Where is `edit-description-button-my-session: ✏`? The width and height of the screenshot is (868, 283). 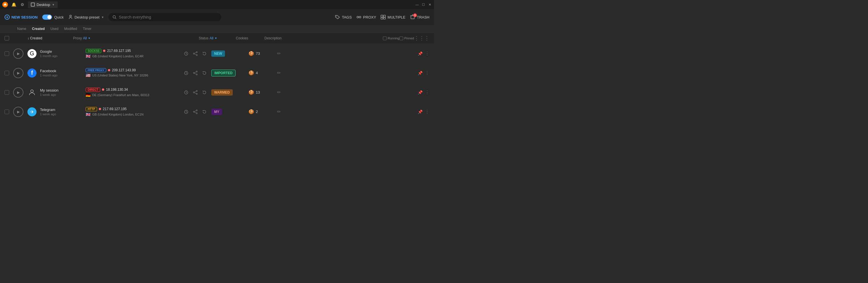 edit-description-button-my-session: ✏ is located at coordinates (279, 92).